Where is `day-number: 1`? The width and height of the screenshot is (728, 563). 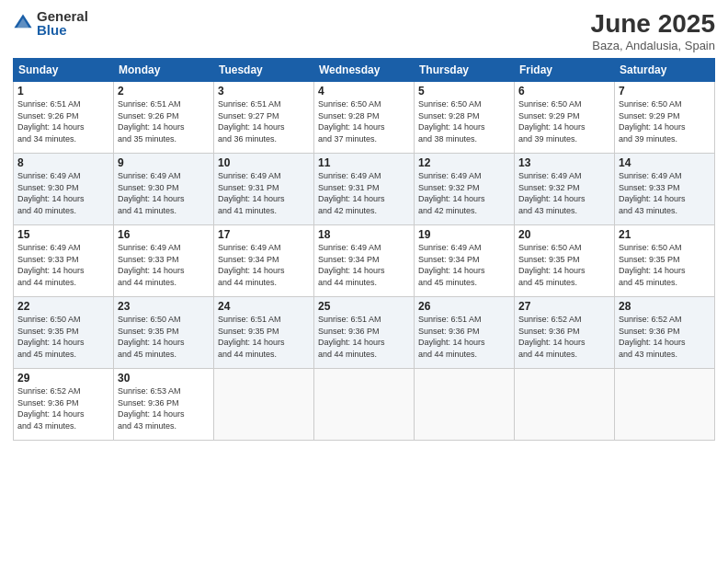 day-number: 1 is located at coordinates (63, 91).